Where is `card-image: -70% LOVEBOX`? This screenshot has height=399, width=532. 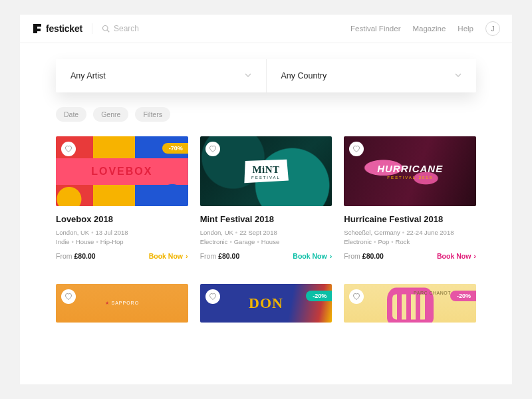
card-image: -70% LOVEBOX is located at coordinates (122, 172).